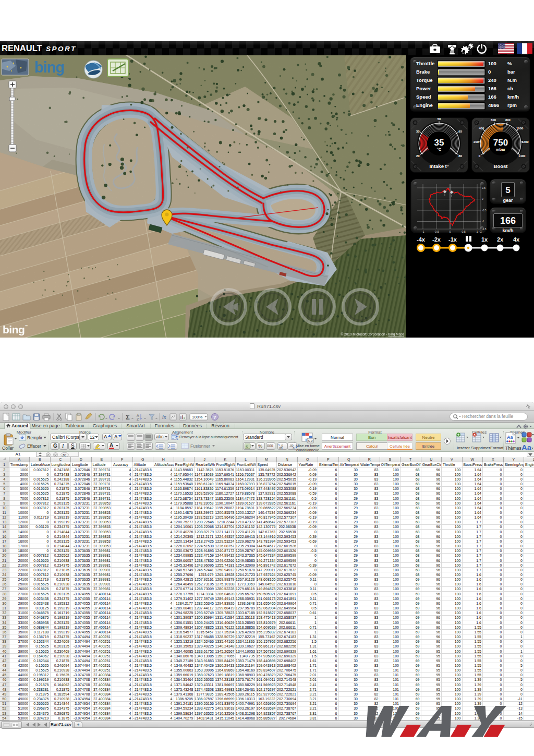  Describe the element at coordinates (520, 128) in the screenshot. I see `svg-text: 1000` at that location.